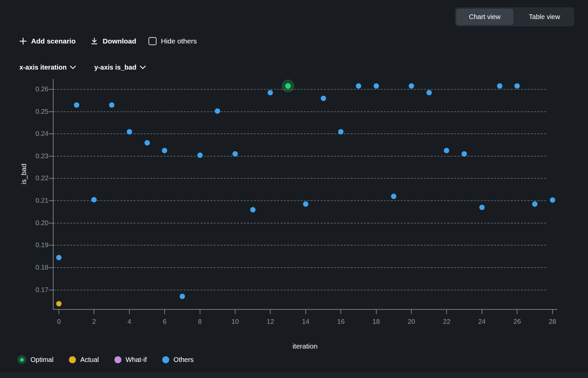  I want to click on x-tick-label: 14, so click(306, 322).